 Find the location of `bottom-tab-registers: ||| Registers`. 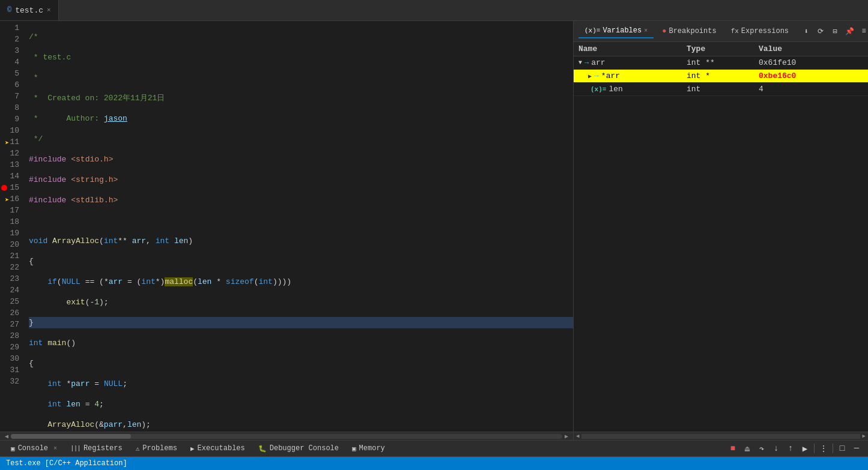

bottom-tab-registers: ||| Registers is located at coordinates (96, 448).